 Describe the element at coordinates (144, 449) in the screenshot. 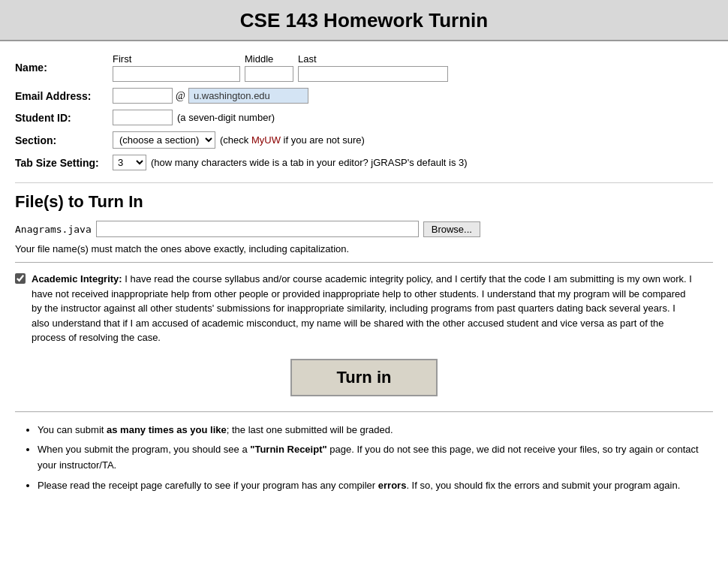

I see `bullet-2-pre: When you submit the program, you should …` at that location.